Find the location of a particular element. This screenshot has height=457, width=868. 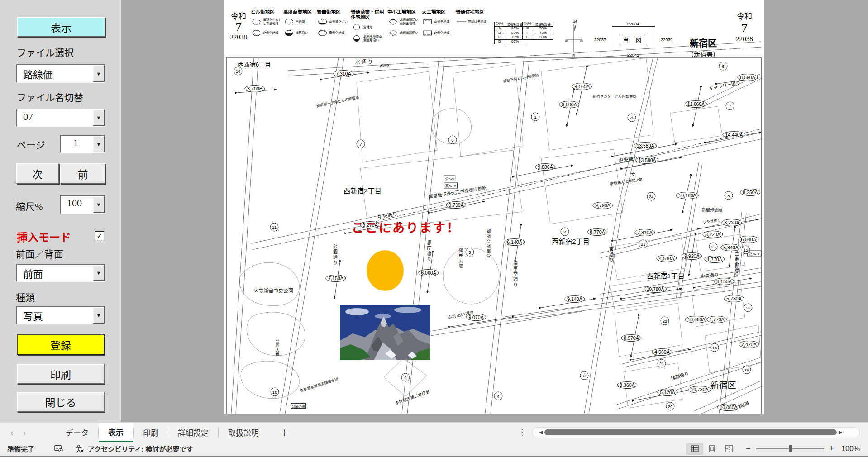

mountain-photo is located at coordinates (385, 332).